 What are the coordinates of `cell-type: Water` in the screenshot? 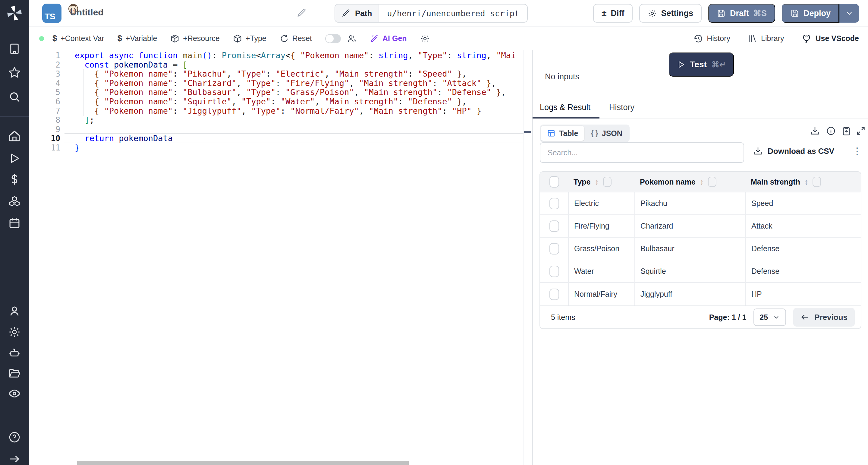 It's located at (601, 271).